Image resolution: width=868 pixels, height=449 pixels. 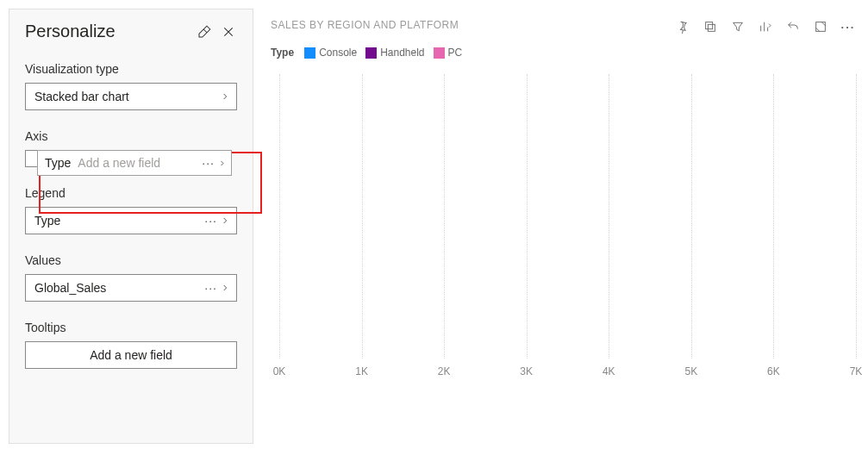 I want to click on visualization-type-group: Visualization type Stacked bar chart, so click(x=131, y=86).